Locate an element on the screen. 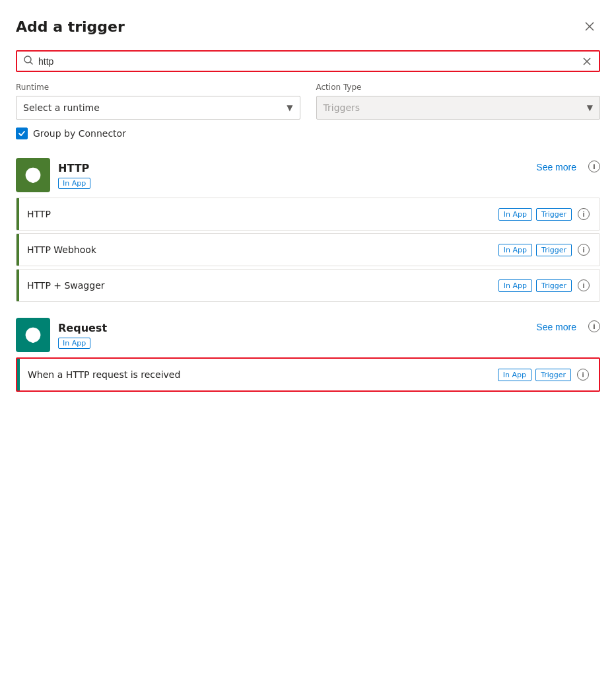  runtime-chevron-icon: ▼ is located at coordinates (289, 108).